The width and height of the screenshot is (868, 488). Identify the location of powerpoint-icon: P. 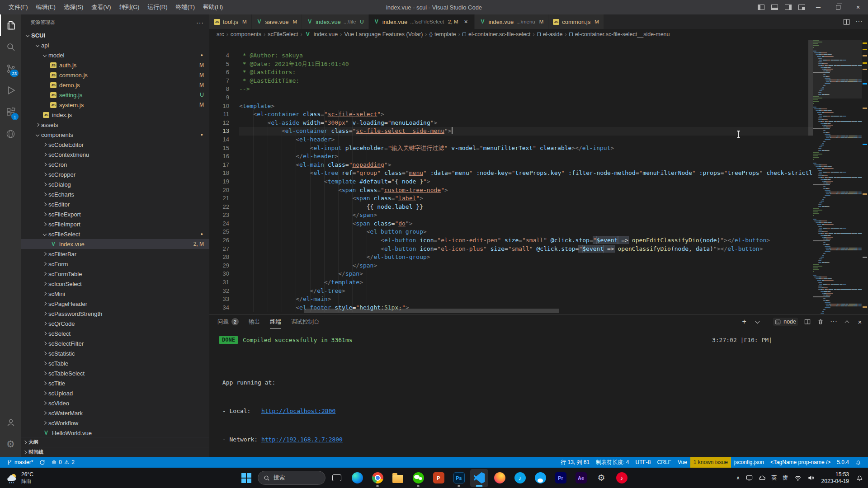
(439, 478).